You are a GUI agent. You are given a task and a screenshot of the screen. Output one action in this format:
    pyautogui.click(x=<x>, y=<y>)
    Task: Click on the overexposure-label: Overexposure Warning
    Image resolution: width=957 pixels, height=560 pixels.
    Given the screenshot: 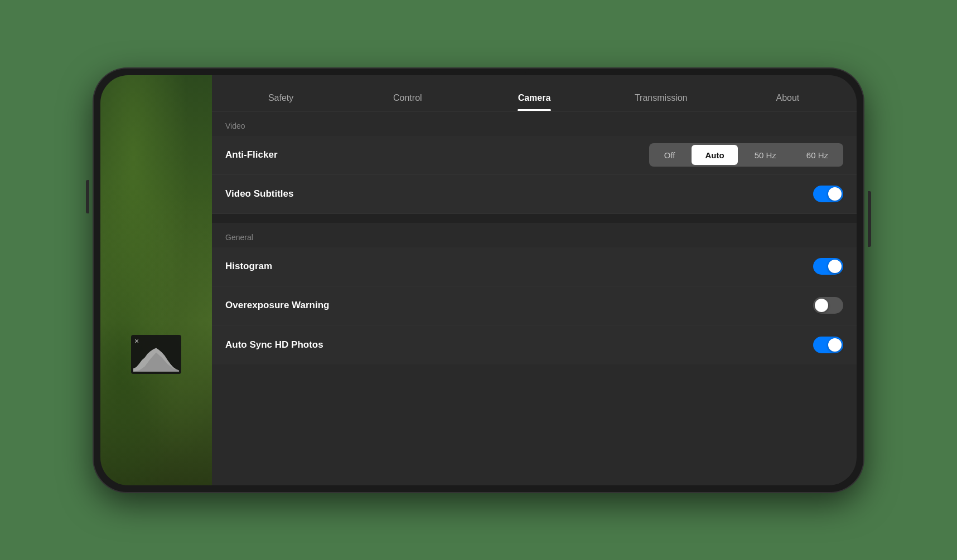 What is the action you would take?
    pyautogui.click(x=519, y=305)
    